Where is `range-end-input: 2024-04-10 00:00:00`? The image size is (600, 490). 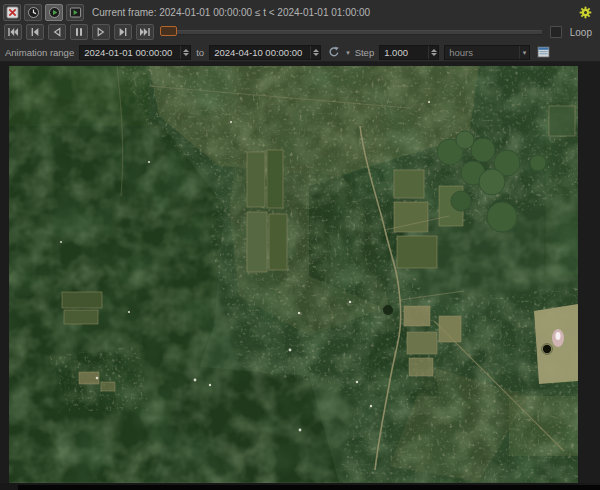
range-end-input: 2024-04-10 00:00:00 is located at coordinates (265, 52).